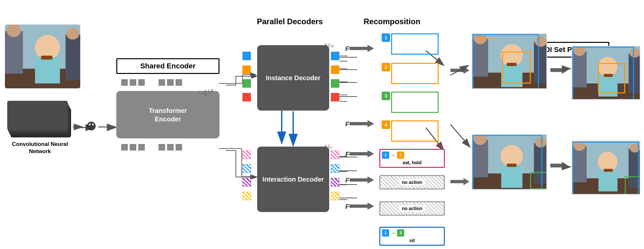 This screenshot has width=644, height=249. I want to click on cnn-label: Convolutional Neural Network, so click(40, 148).